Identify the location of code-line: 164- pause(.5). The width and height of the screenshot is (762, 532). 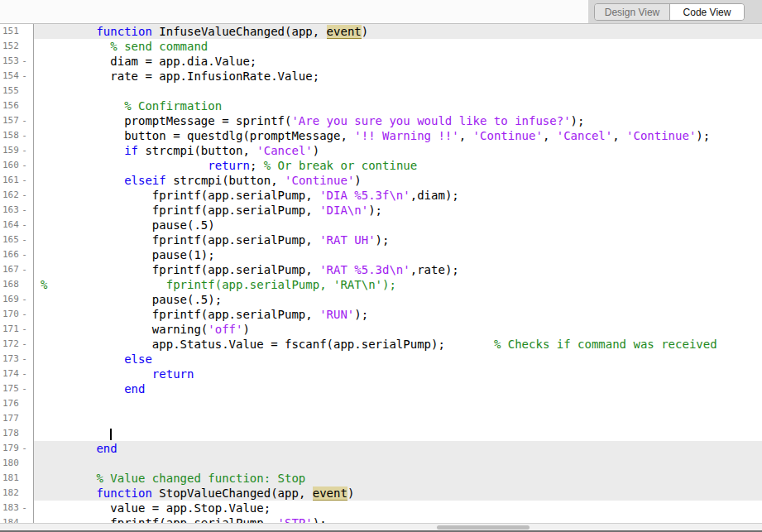
(381, 225).